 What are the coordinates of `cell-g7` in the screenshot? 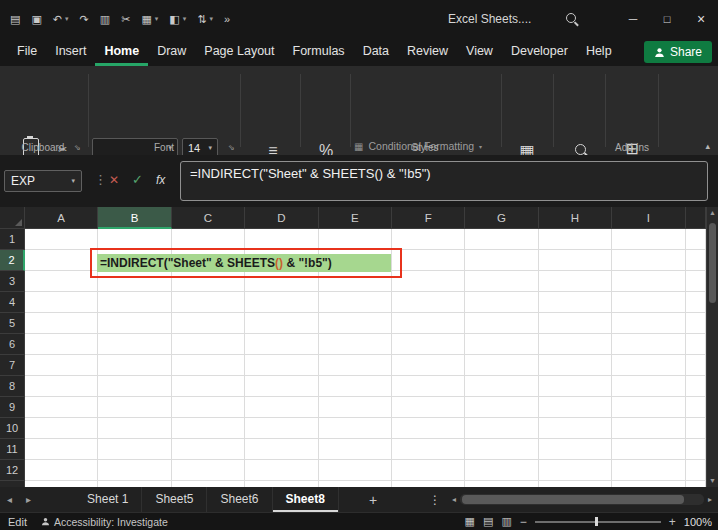 It's located at (502, 366).